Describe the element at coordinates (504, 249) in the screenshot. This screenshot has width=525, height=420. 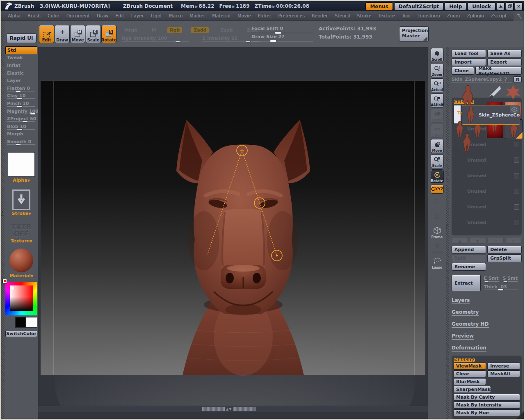
I see `subtool-button-delete: Delete` at that location.